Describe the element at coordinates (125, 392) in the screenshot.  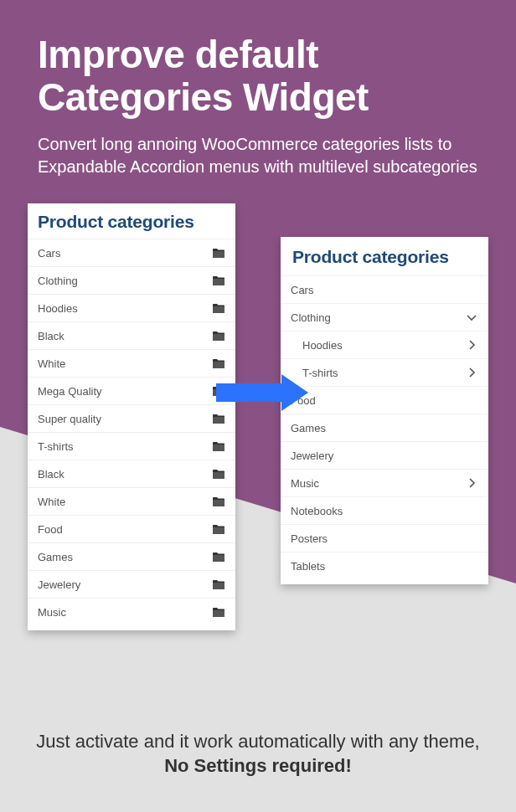
I see `list-item-label: Mega Quality` at that location.